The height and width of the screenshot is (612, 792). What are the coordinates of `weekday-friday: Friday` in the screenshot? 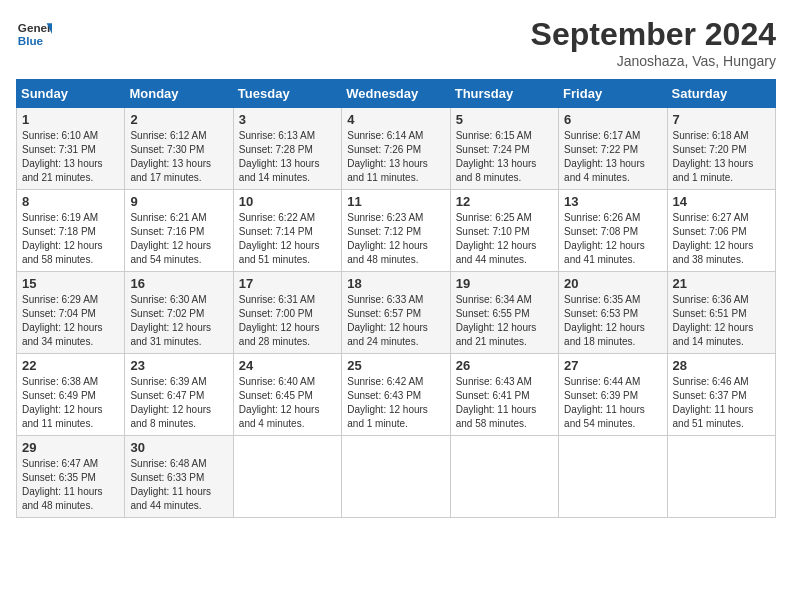 It's located at (613, 94).